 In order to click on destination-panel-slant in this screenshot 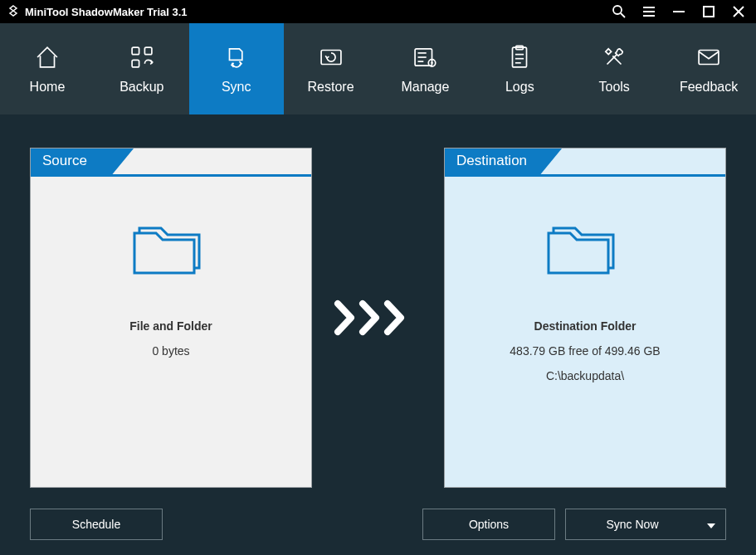, I will do `click(550, 163)`.